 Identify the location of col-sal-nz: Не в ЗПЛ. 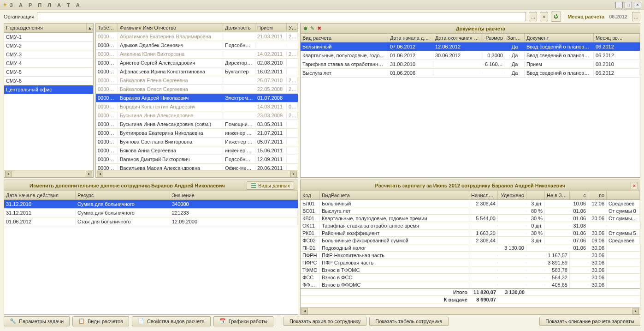
(557, 195).